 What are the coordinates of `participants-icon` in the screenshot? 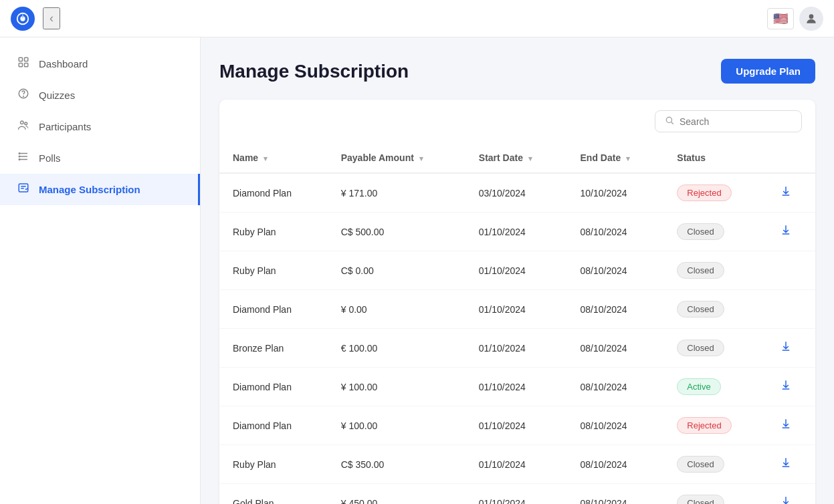 It's located at (23, 127).